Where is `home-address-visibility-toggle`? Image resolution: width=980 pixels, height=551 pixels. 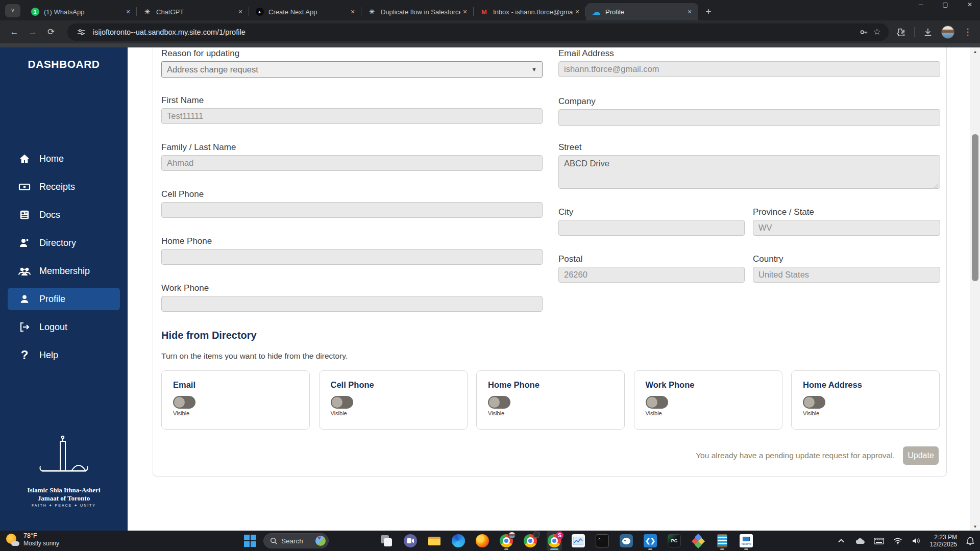
home-address-visibility-toggle is located at coordinates (814, 402).